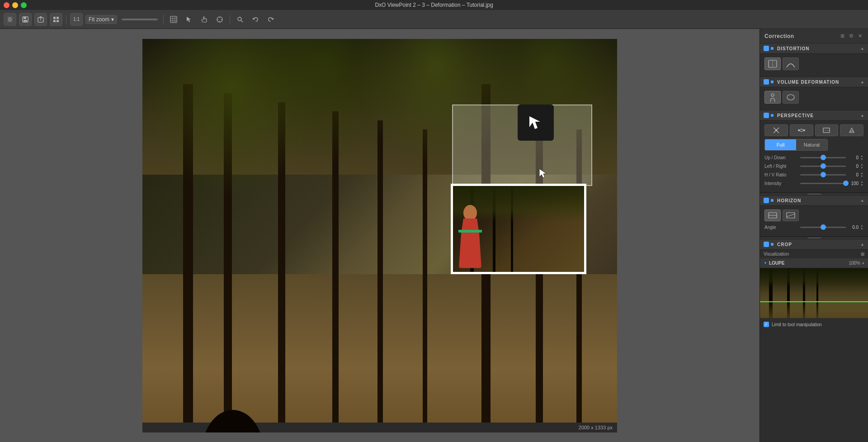 The width and height of the screenshot is (868, 442). Describe the element at coordinates (204, 19) in the screenshot. I see `hand-tool` at that location.